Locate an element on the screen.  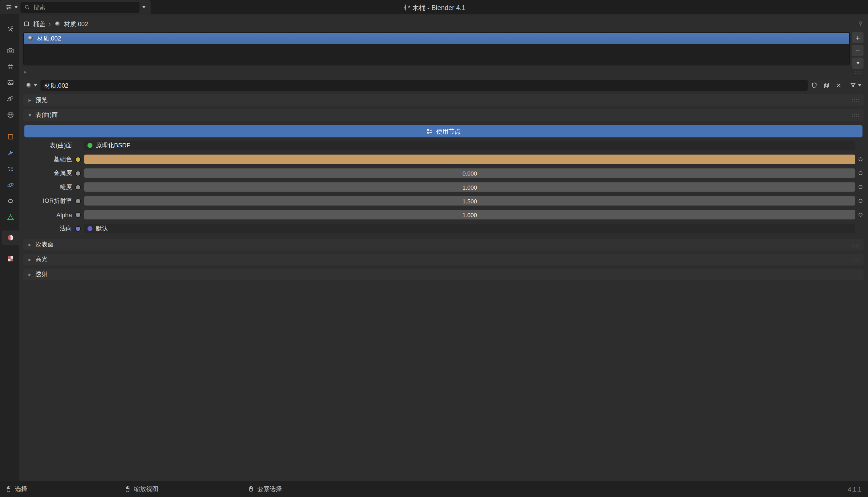
images-icon is located at coordinates (10, 83).